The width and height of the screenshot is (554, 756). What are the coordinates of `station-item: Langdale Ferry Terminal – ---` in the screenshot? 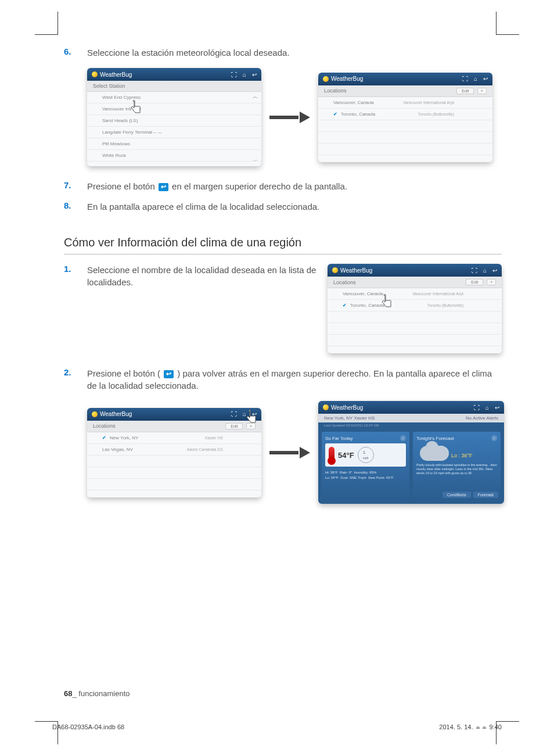 It's located at (174, 132).